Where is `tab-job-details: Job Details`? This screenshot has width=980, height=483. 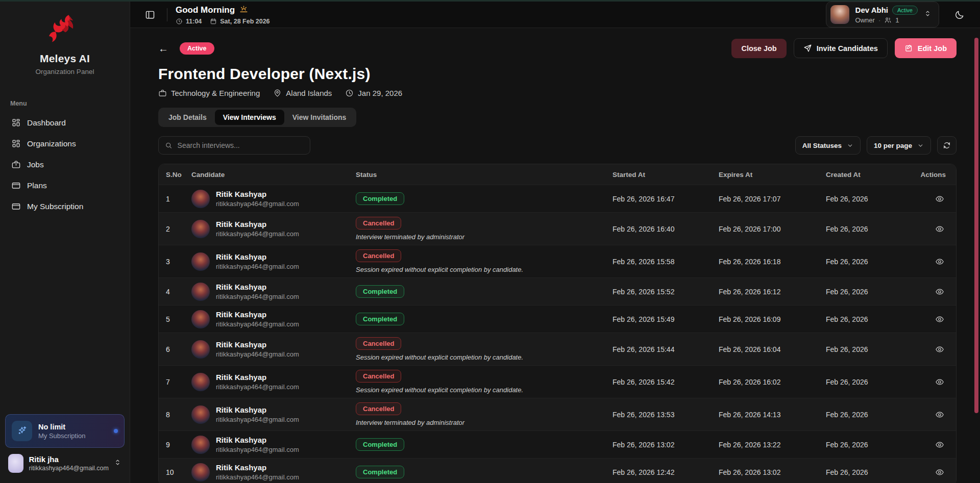
tab-job-details: Job Details is located at coordinates (188, 117).